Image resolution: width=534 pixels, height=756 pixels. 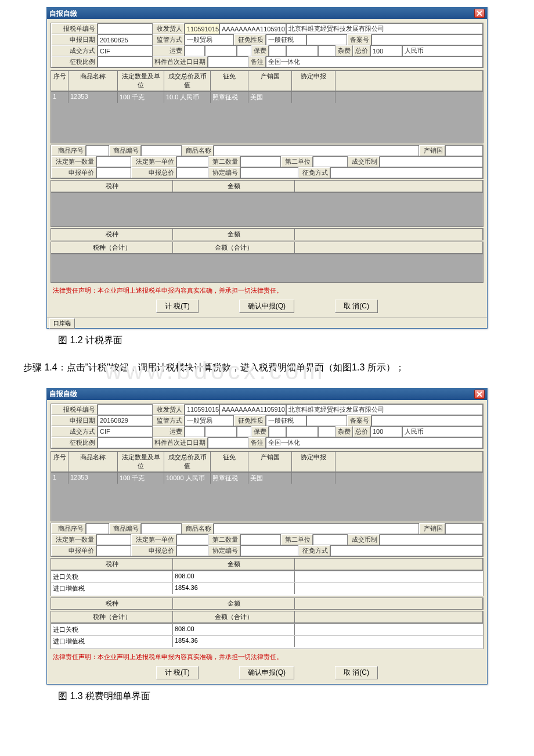 What do you see at coordinates (267, 478) in the screenshot?
I see `table-row: 1 12353 100 千克 10000 人民币 照章征税 美国` at bounding box center [267, 478].